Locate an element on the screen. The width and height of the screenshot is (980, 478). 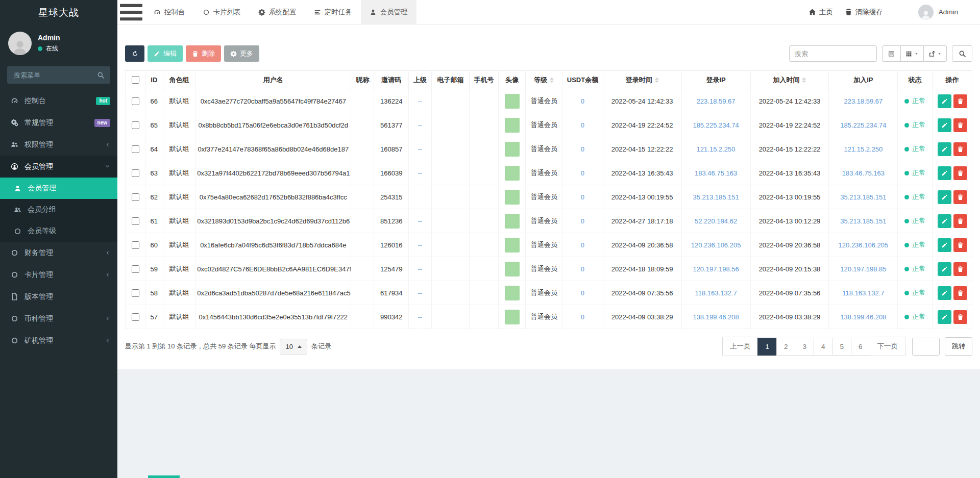
clear-cache-button: 清除缓存 is located at coordinates (864, 12).